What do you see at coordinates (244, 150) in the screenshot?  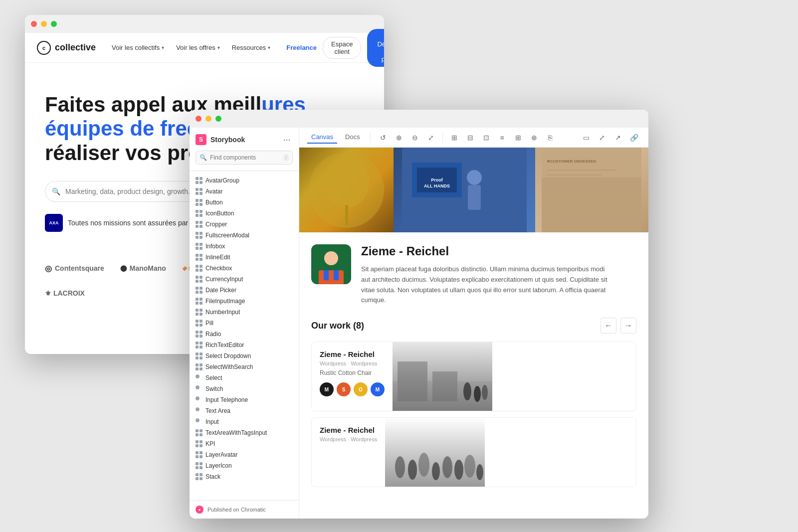 I see `sidebar-header: S Storybook ··· 🔍 /` at bounding box center [244, 150].